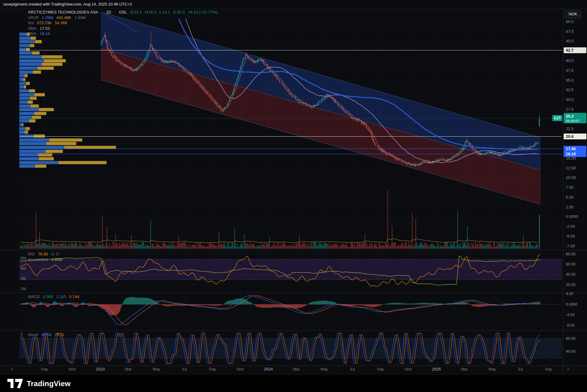 This screenshot has width=587, height=392. What do you see at coordinates (46, 260) in the screenshot?
I see `accum-dist-legend-row: Accum/Dist 4.88M` at bounding box center [46, 260].